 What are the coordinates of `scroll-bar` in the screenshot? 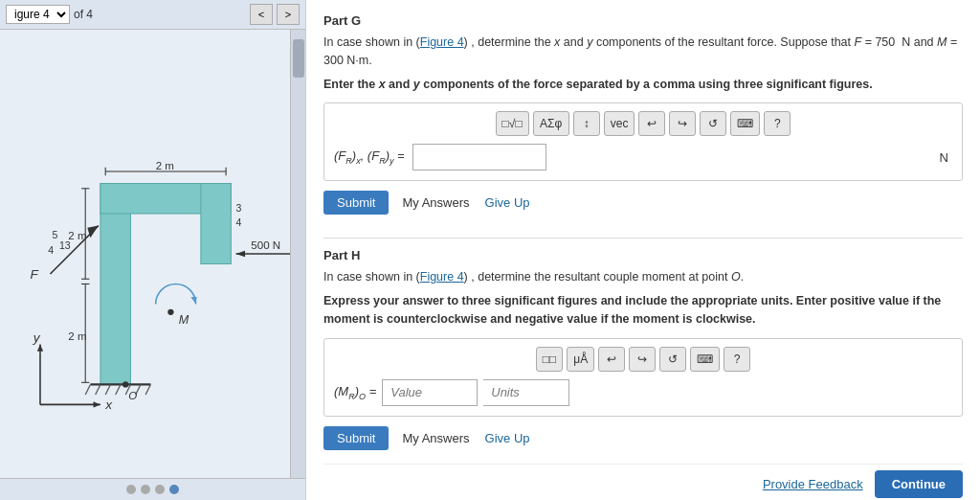 It's located at (298, 254).